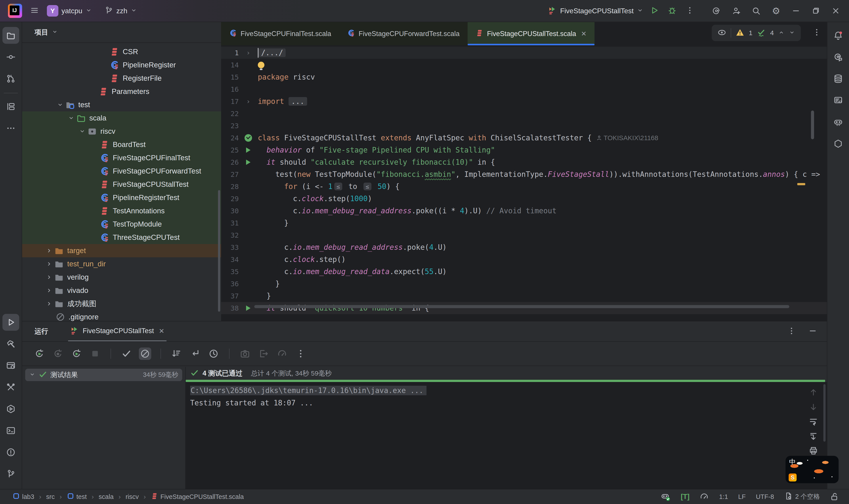  Describe the element at coordinates (690, 11) in the screenshot. I see `more-actions-button` at that location.